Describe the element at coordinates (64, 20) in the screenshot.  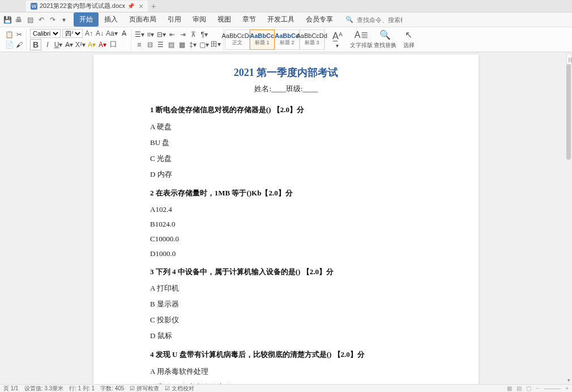
I see `dropdown-icon: ▾` at that location.